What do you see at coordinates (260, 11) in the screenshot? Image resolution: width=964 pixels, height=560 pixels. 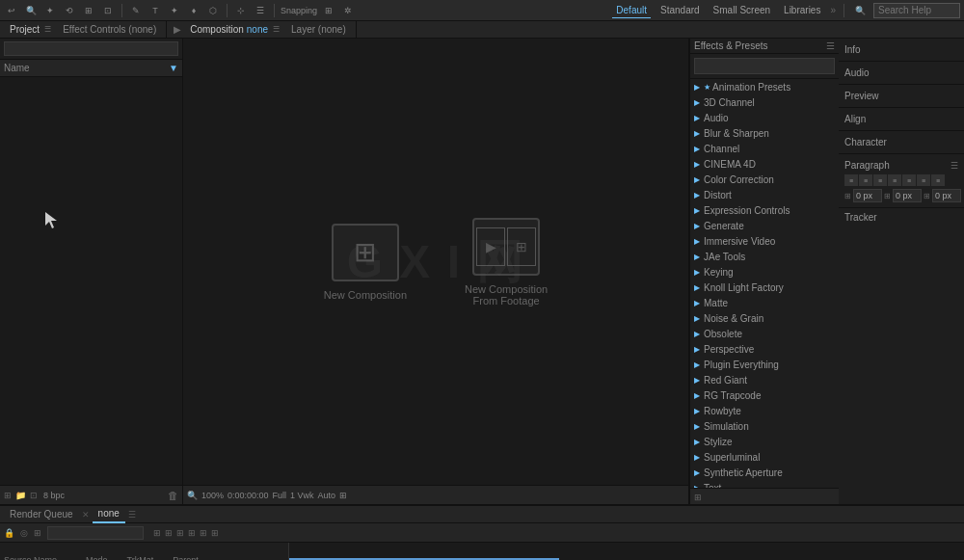 I see `toolbar-icon-13: ☰` at bounding box center [260, 11].